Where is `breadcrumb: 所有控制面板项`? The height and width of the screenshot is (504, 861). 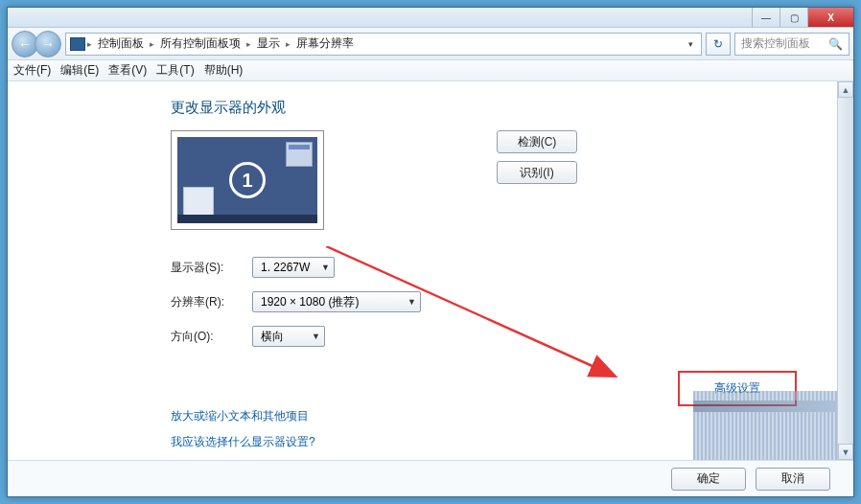 breadcrumb: 所有控制面板项 is located at coordinates (200, 44).